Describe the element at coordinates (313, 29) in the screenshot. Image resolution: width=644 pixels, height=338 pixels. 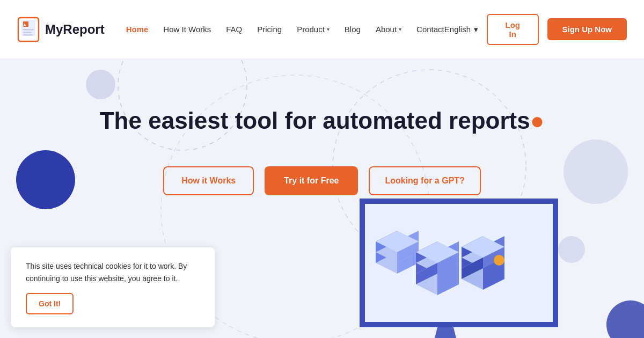
I see `nav-product: Product ▾` at that location.